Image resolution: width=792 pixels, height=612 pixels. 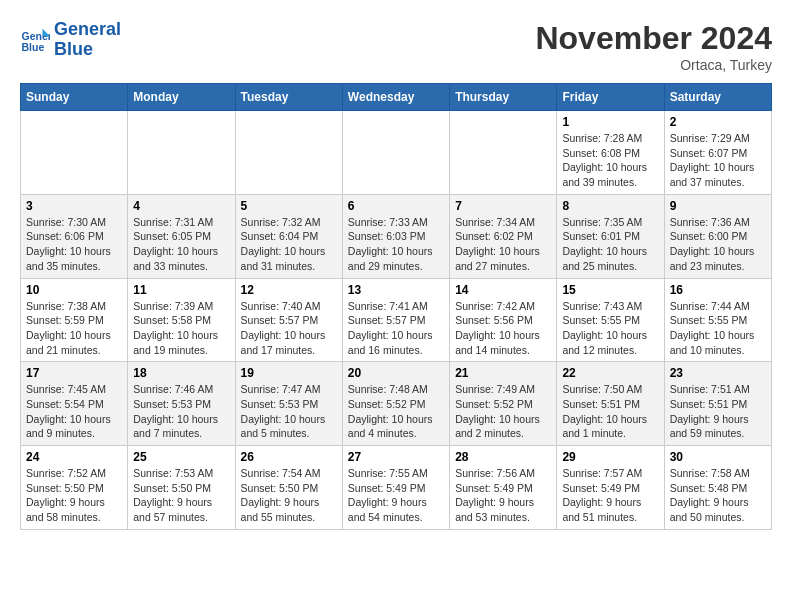 What do you see at coordinates (35, 40) in the screenshot?
I see `logo-icon: General Blue` at bounding box center [35, 40].